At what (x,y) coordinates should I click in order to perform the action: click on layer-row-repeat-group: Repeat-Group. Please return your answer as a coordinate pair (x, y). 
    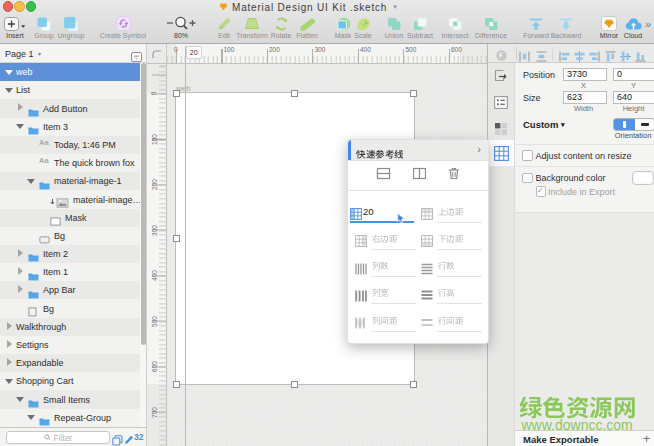
    Looking at the image, I should click on (70, 418).